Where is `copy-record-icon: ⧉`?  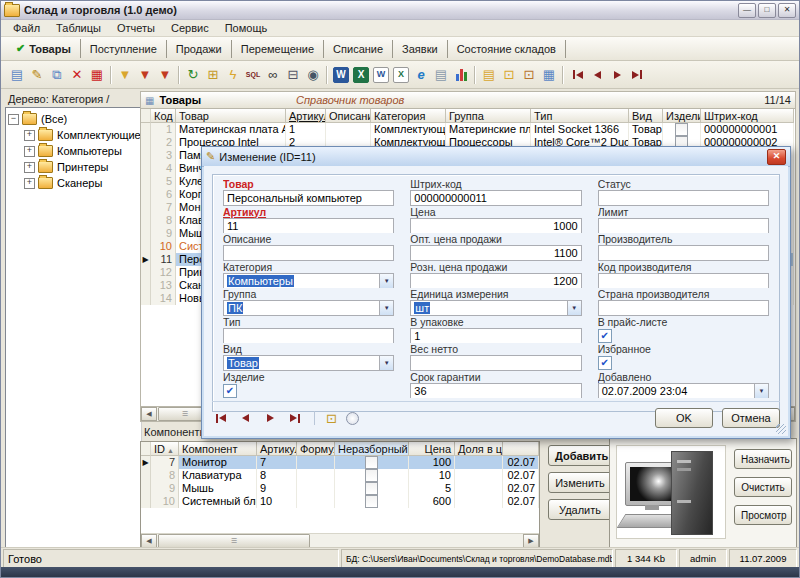
copy-record-icon: ⧉ is located at coordinates (57, 75).